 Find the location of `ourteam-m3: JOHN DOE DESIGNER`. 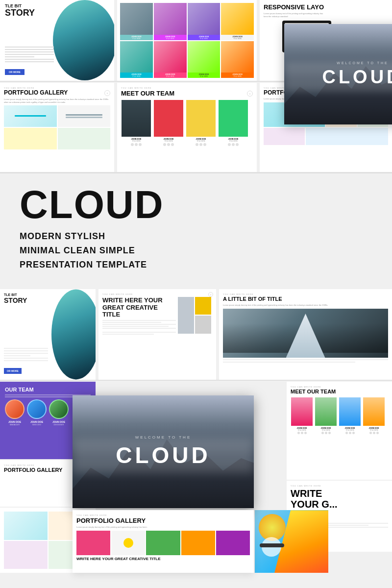

ourteam-m3: JOHN DOE DESIGNER is located at coordinates (59, 413).